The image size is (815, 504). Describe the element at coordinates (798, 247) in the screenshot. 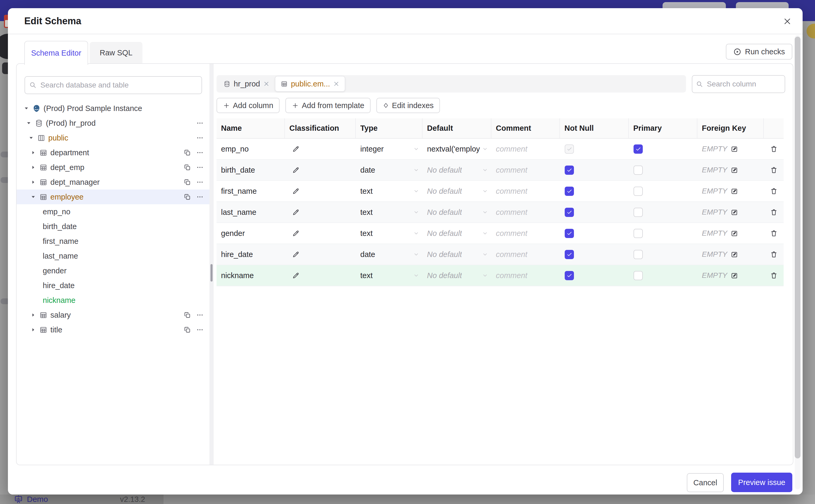

I see `modal-scrollbar-thumb` at that location.